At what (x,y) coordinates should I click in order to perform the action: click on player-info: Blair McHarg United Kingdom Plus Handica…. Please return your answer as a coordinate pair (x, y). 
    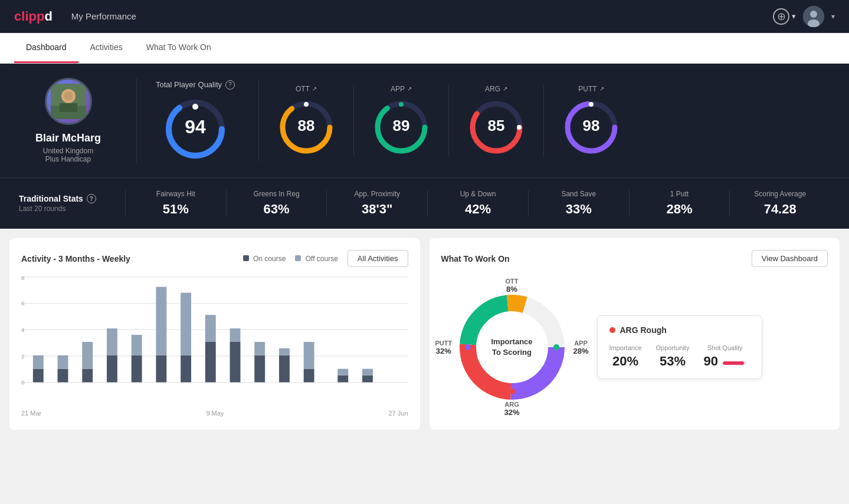
    Looking at the image, I should click on (78, 120).